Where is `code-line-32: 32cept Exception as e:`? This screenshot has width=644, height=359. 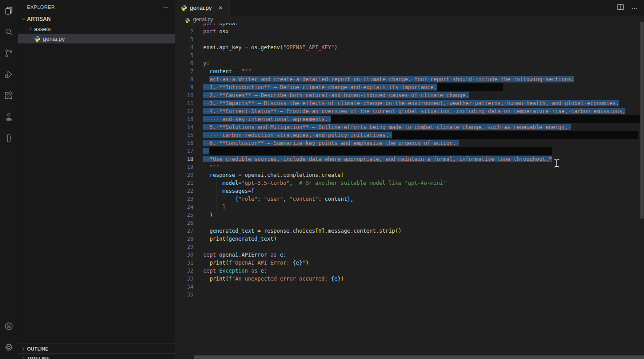 code-line-32: 32cept Exception as e: is located at coordinates (410, 271).